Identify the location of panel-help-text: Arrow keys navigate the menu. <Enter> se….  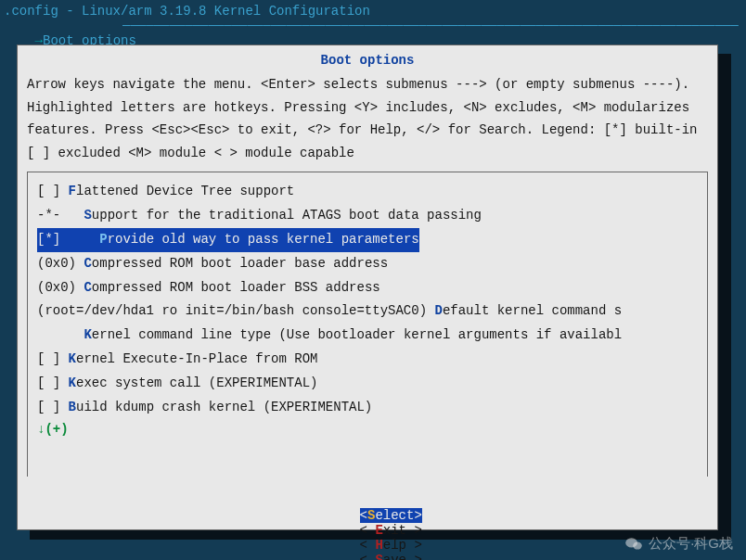
(367, 119).